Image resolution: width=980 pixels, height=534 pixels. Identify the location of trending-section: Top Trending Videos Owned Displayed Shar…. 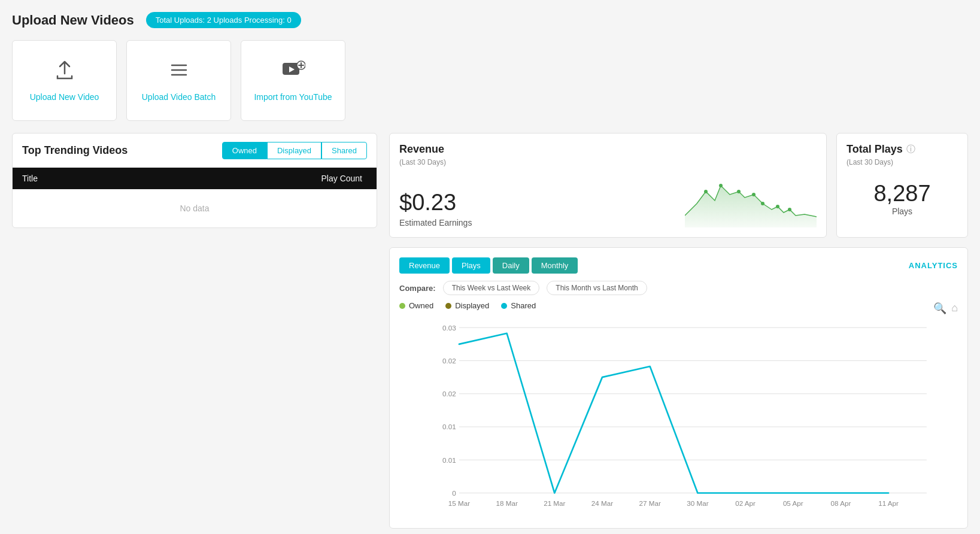
(195, 181).